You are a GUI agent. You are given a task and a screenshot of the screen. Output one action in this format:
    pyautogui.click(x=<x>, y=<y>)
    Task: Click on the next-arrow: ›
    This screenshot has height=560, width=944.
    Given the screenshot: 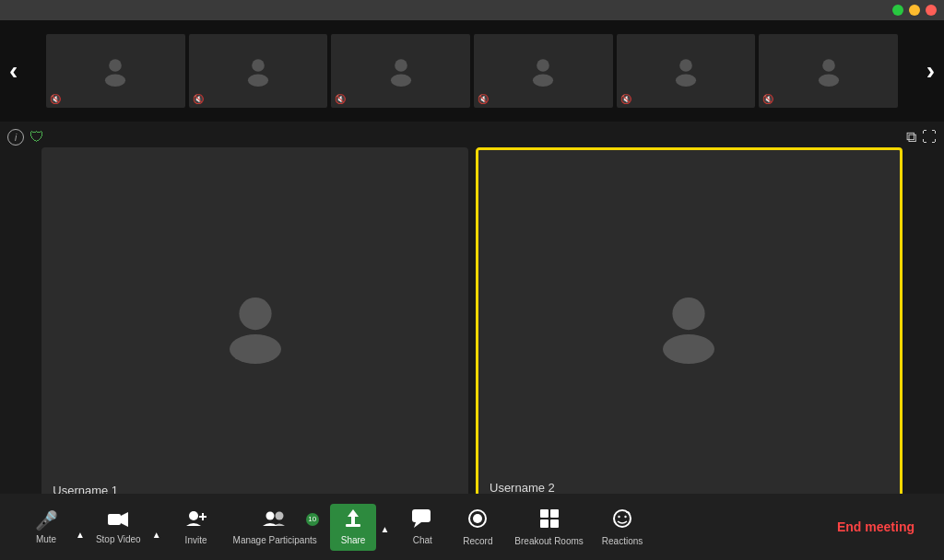 What is the action you would take?
    pyautogui.click(x=931, y=71)
    